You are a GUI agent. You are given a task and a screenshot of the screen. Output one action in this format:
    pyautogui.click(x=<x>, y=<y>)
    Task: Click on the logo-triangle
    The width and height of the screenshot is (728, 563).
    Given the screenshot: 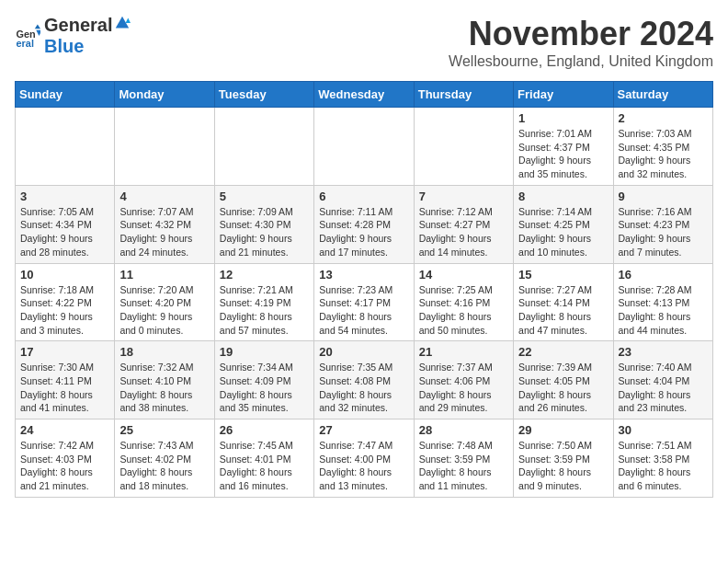 What is the action you would take?
    pyautogui.click(x=122, y=23)
    